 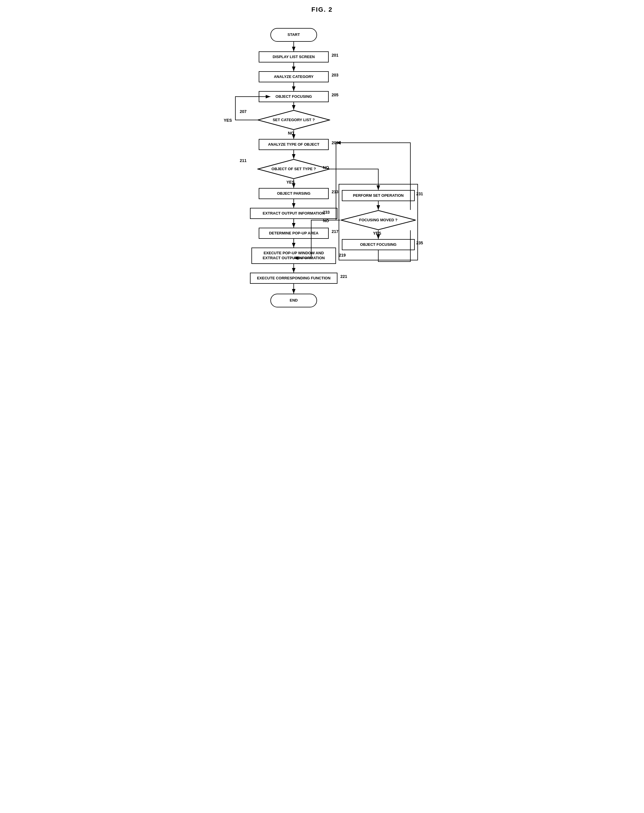 I want to click on node-221-label: EXECUTE CORRESPONDING FUNCTION, so click(x=294, y=278).